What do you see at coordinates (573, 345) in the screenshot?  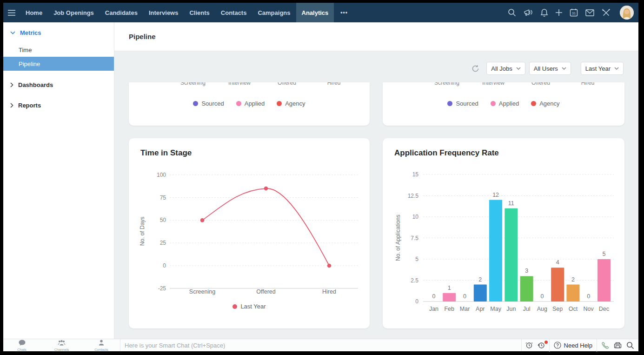 I see `need-help-button: Need Help` at bounding box center [573, 345].